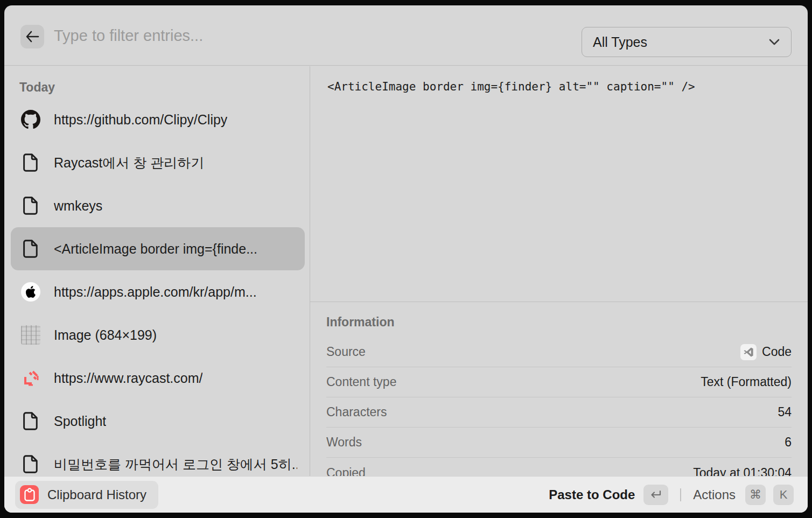 This screenshot has width=812, height=518. I want to click on list-item: wmkeys, so click(158, 206).